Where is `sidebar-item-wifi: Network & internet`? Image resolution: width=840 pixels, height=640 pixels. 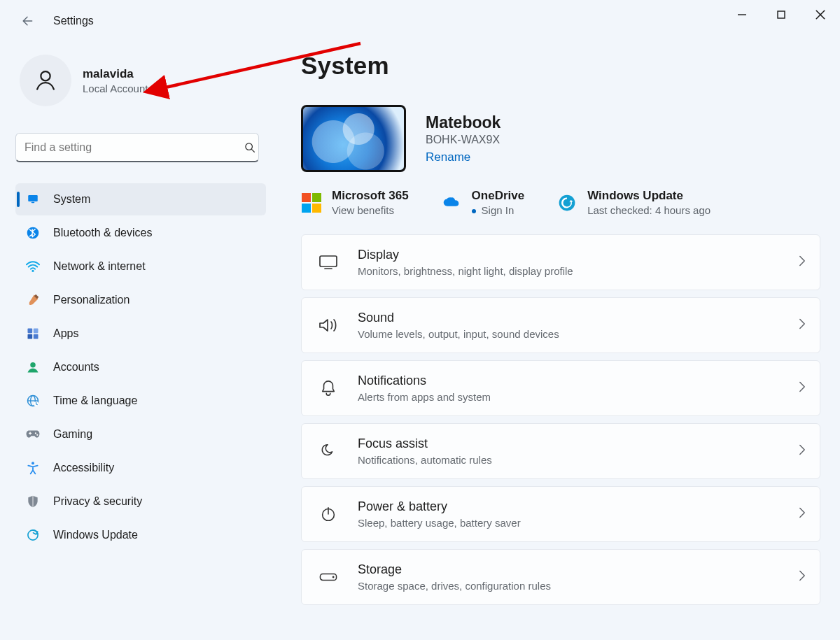
sidebar-item-wifi: Network & internet is located at coordinates (141, 266).